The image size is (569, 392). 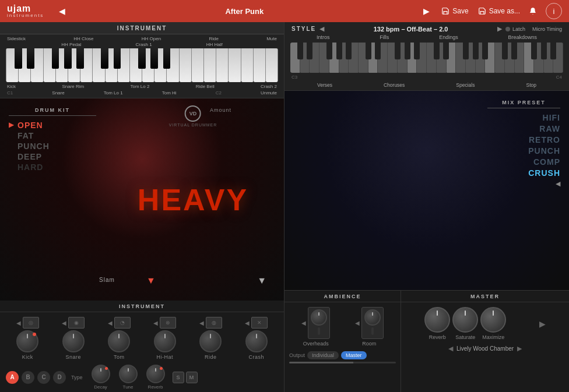 I want to click on type-btn-b: B, so click(x=28, y=377).